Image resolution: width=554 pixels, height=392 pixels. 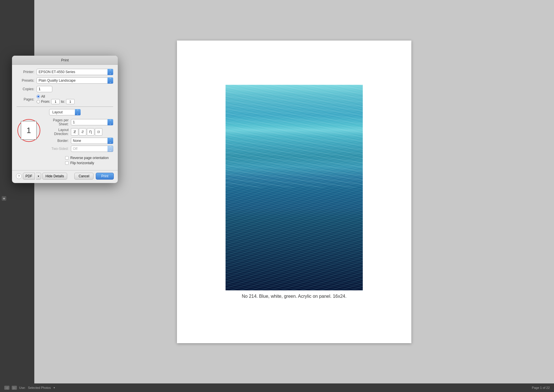 I want to click on pages-per-sheet-arrow: ⌃⌄, so click(x=110, y=122).